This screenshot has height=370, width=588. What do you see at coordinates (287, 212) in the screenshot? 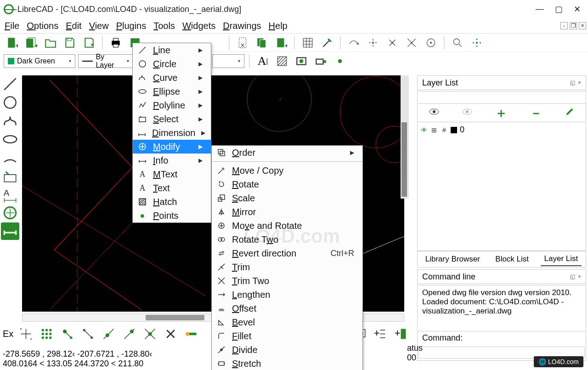
I see `menu-item-mirror: Mirror` at bounding box center [287, 212].